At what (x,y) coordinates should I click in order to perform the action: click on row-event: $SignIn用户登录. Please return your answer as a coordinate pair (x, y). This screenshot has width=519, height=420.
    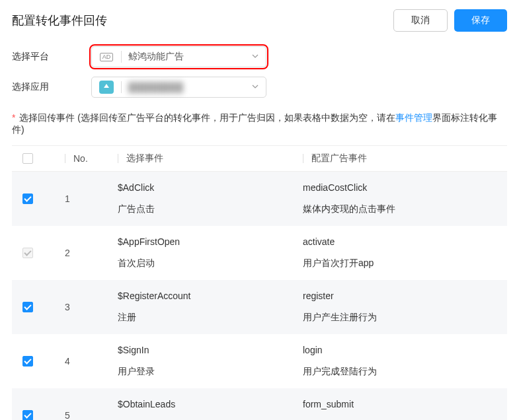
    Looking at the image, I should click on (210, 361).